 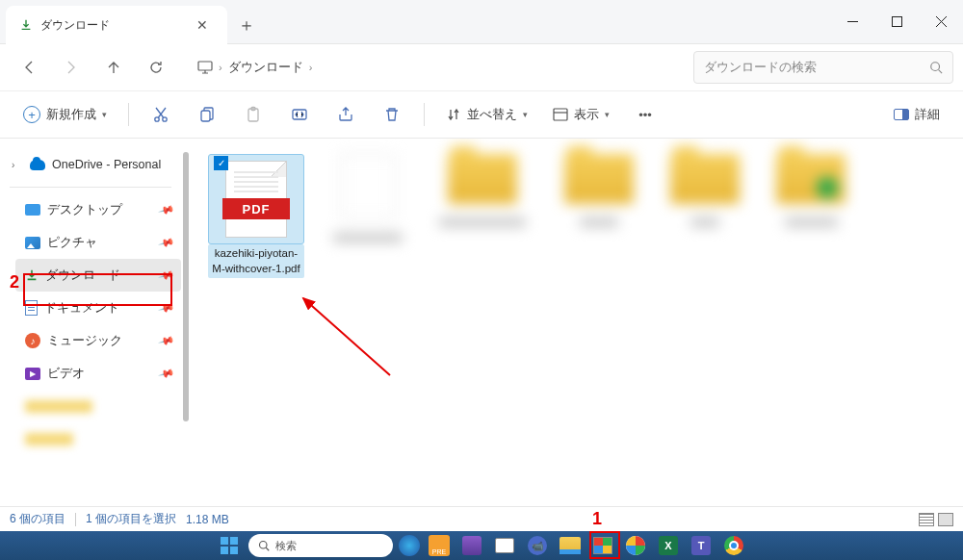 What do you see at coordinates (597, 520) in the screenshot?
I see `annotation-number-1: 1` at bounding box center [597, 520].